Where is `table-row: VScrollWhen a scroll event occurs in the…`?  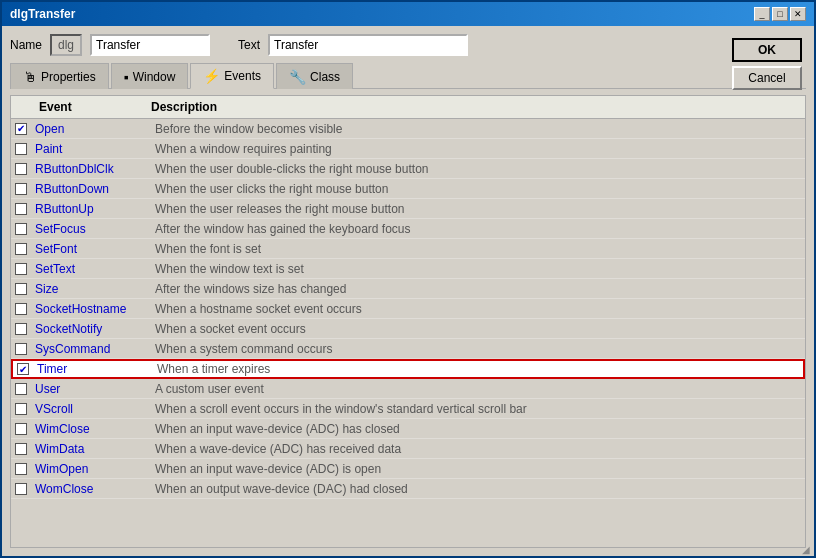 table-row: VScrollWhen a scroll event occurs in the… is located at coordinates (408, 409).